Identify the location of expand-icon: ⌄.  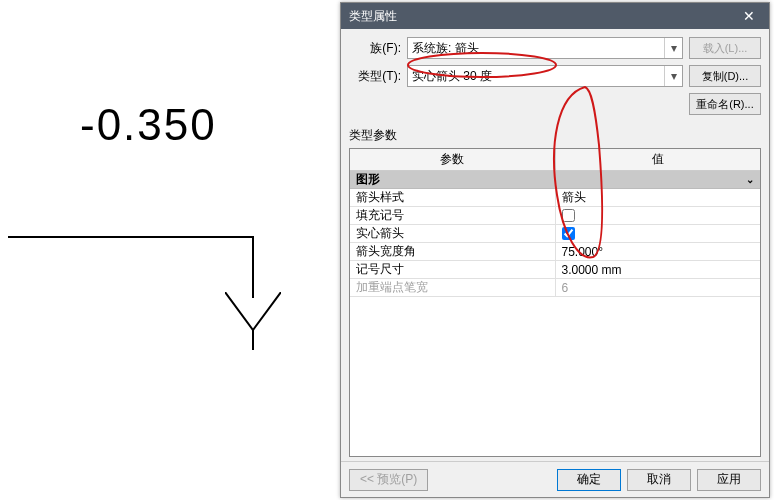
(750, 180).